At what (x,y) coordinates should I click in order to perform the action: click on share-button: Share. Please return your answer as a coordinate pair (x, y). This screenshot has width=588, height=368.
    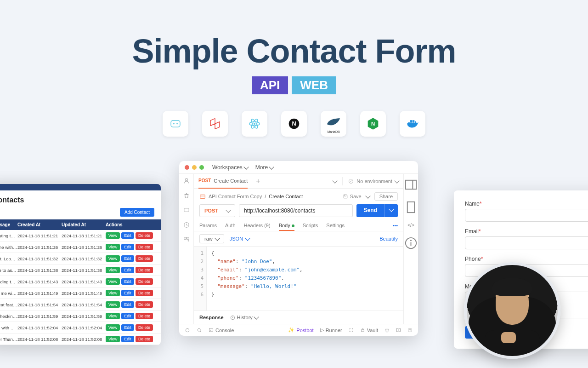
    Looking at the image, I should click on (386, 196).